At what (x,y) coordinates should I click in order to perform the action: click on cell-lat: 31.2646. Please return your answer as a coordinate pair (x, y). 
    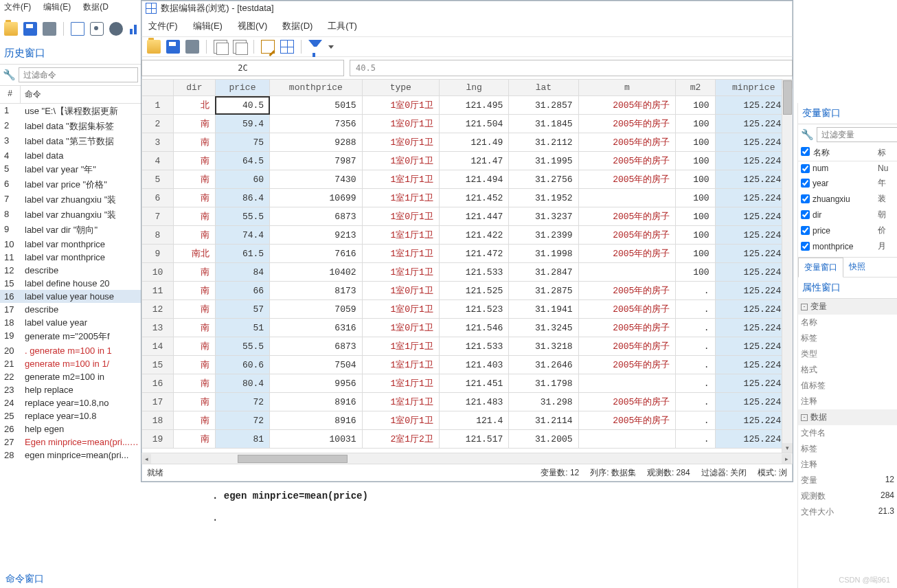
    Looking at the image, I should click on (544, 365).